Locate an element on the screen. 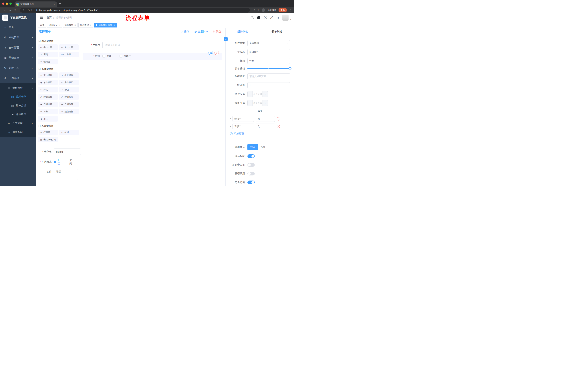 The height and width of the screenshot is (372, 588). help-icon: ? is located at coordinates (265, 18).